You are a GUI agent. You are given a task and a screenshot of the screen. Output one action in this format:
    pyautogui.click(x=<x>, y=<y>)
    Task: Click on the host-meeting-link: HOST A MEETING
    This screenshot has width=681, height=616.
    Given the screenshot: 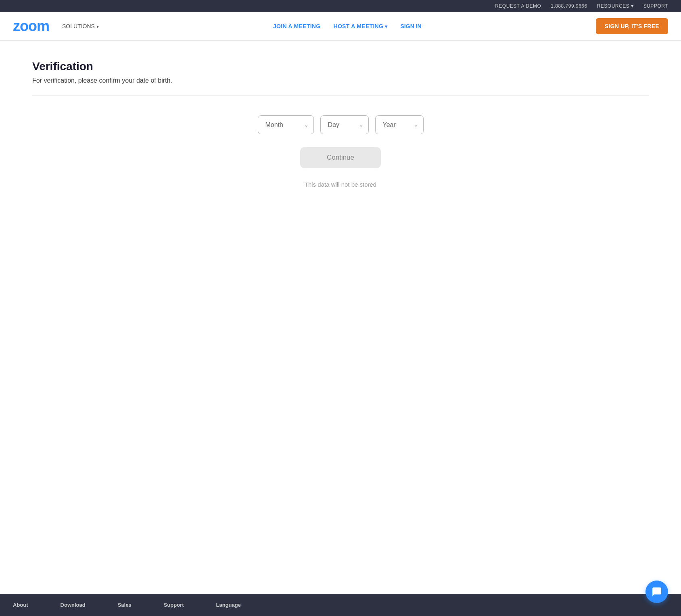 What is the action you would take?
    pyautogui.click(x=360, y=26)
    